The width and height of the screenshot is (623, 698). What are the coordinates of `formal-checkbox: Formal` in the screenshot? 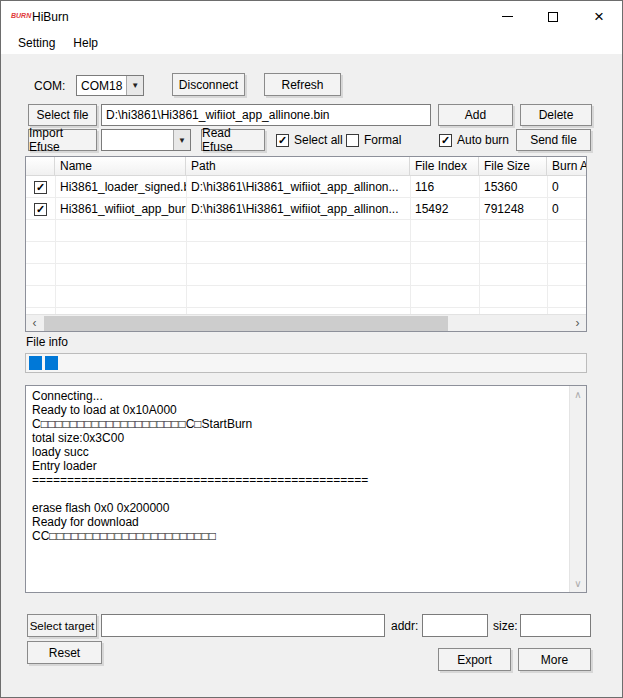 It's located at (374, 140).